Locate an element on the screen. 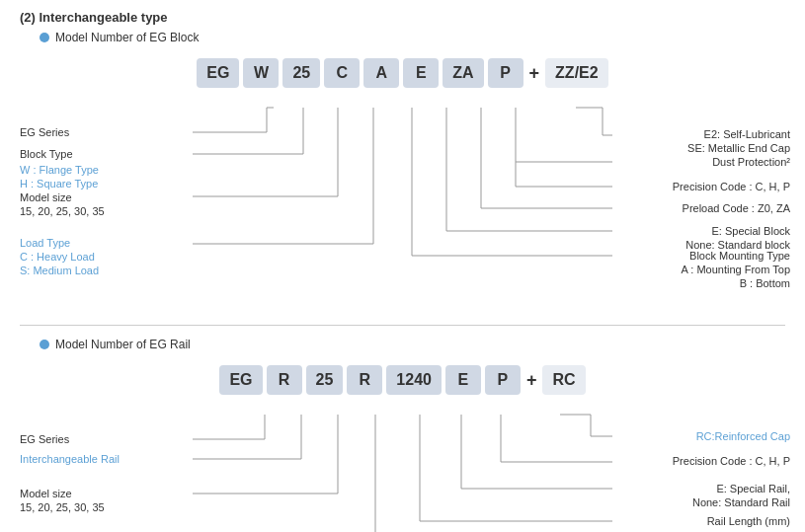 This screenshot has height=532, width=805. label-eg-series-block: EG Series is located at coordinates (44, 132).